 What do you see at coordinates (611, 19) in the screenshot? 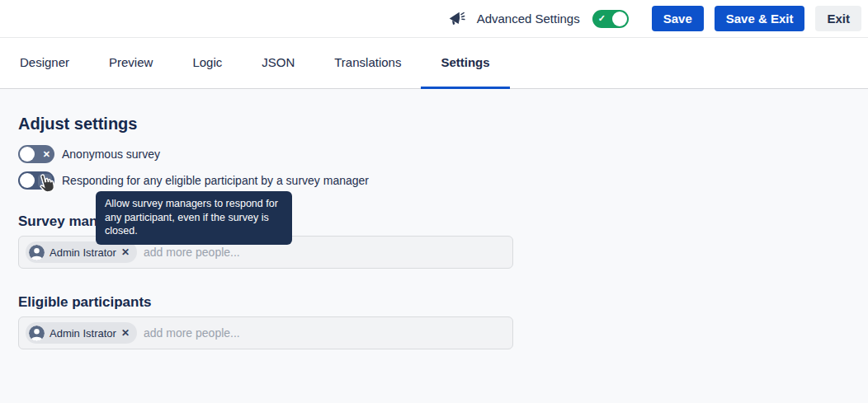
I see `advanced-settings-toggle: ✓` at bounding box center [611, 19].